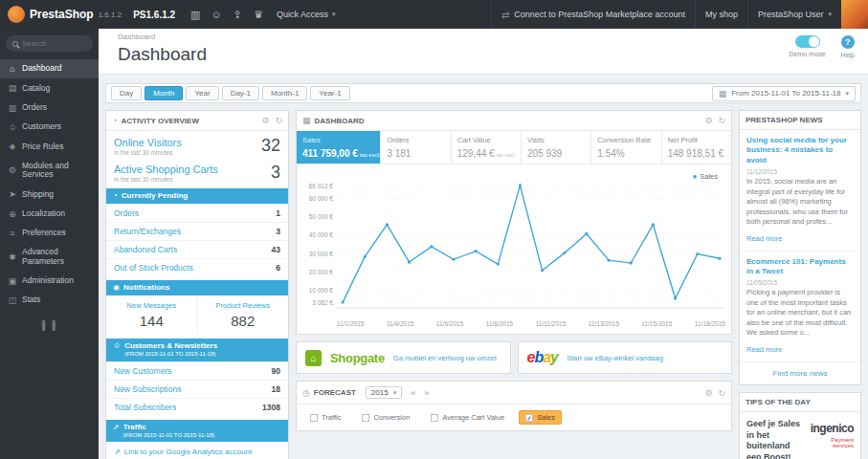  What do you see at coordinates (415, 147) in the screenshot?
I see `metric-orders: Orders 3 181` at bounding box center [415, 147].